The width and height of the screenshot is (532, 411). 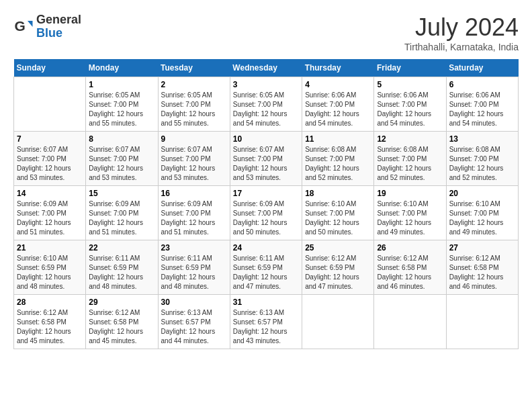 What do you see at coordinates (410, 85) in the screenshot?
I see `day-number: 5` at bounding box center [410, 85].